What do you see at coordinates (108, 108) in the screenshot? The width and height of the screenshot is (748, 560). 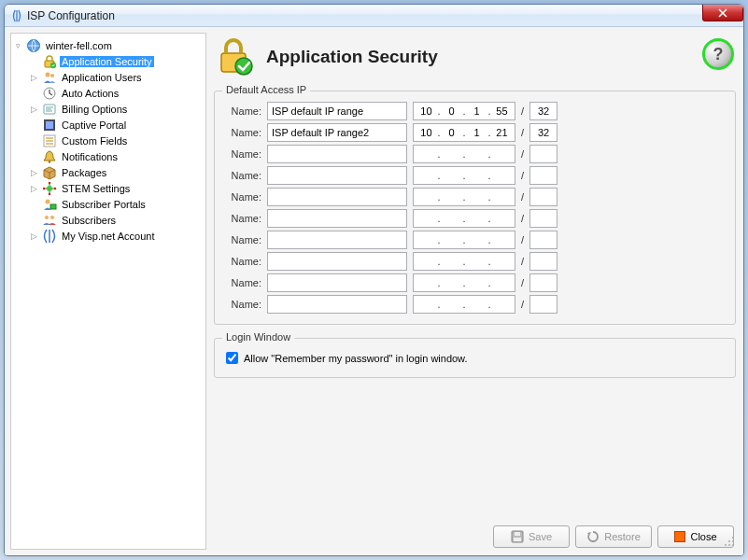 I see `tree-item: ▷Billing Options` at bounding box center [108, 108].